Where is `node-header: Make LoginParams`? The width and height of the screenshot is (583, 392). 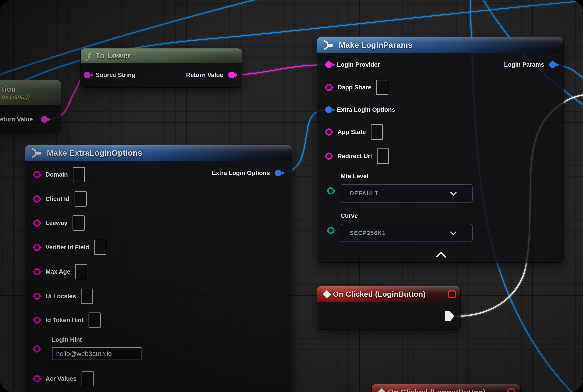 node-header: Make LoginParams is located at coordinates (440, 45).